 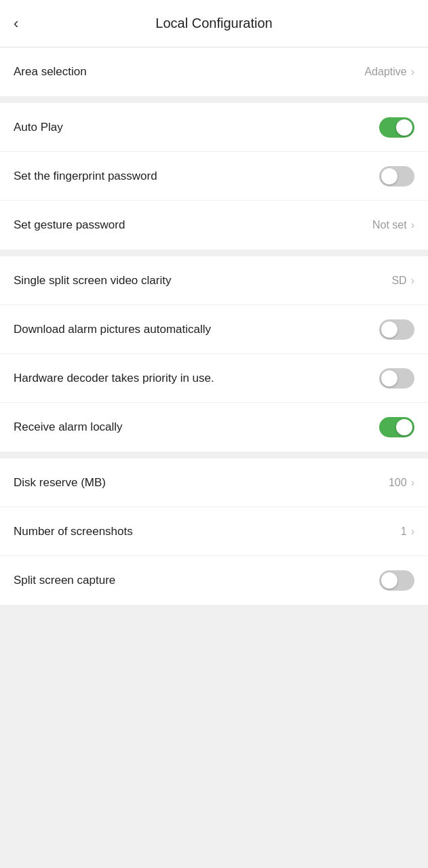 What do you see at coordinates (397, 483) in the screenshot?
I see `value-disk-reserve: 100` at bounding box center [397, 483].